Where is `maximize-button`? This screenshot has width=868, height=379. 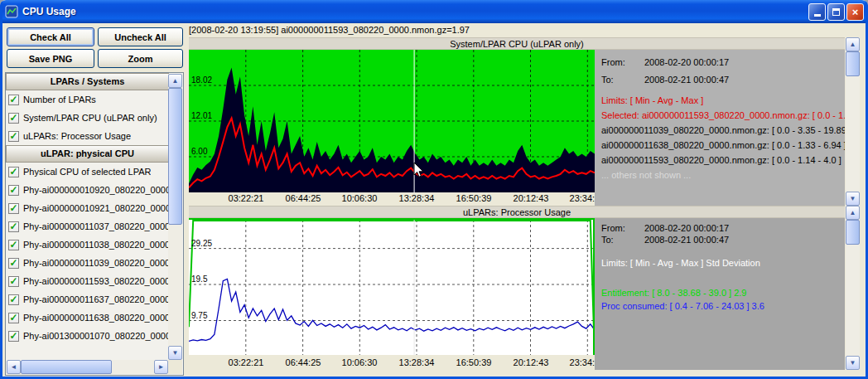 maximize-button is located at coordinates (837, 12).